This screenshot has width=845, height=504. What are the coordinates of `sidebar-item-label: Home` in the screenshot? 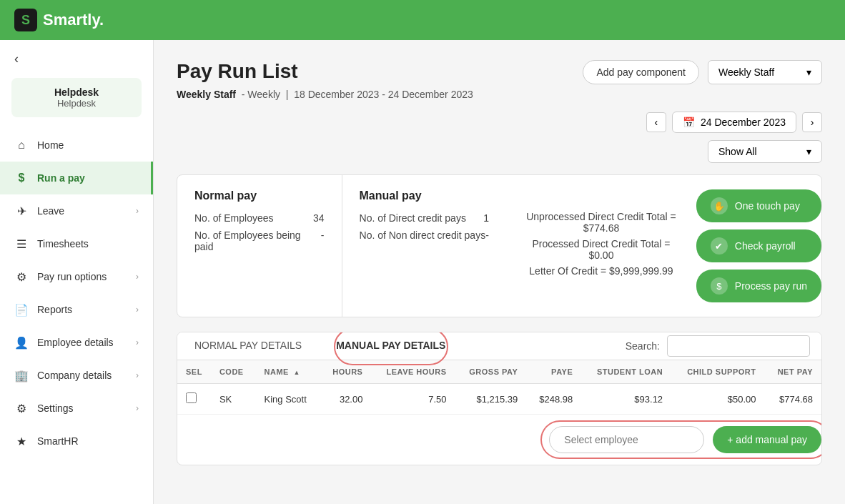 It's located at (50, 145).